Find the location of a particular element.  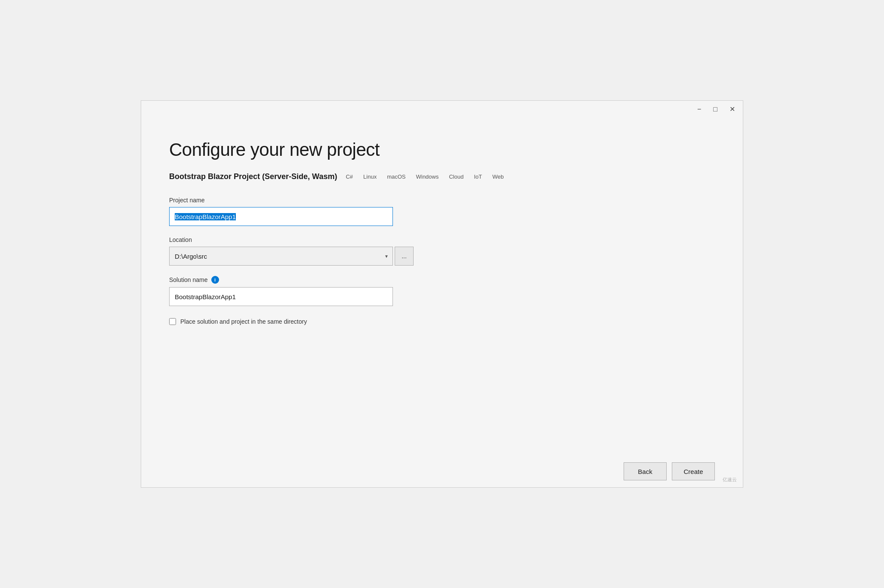

project-name-label: Project name is located at coordinates (442, 200).